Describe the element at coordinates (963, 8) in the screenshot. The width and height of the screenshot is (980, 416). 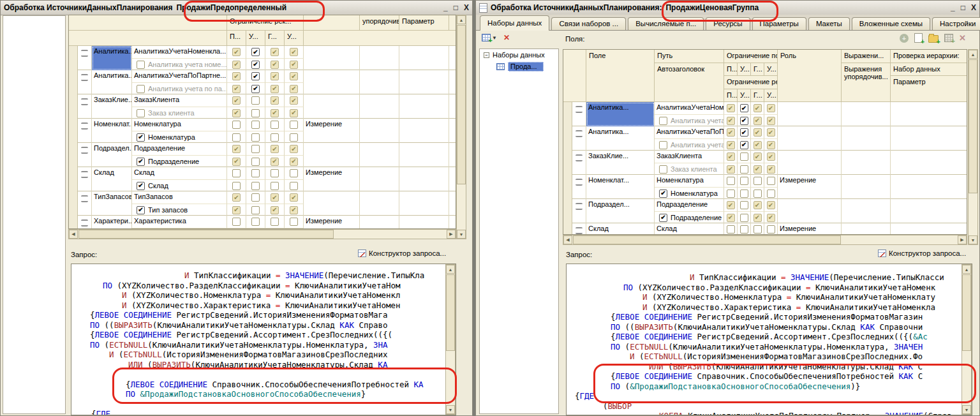
I see `maximize-button: □` at that location.